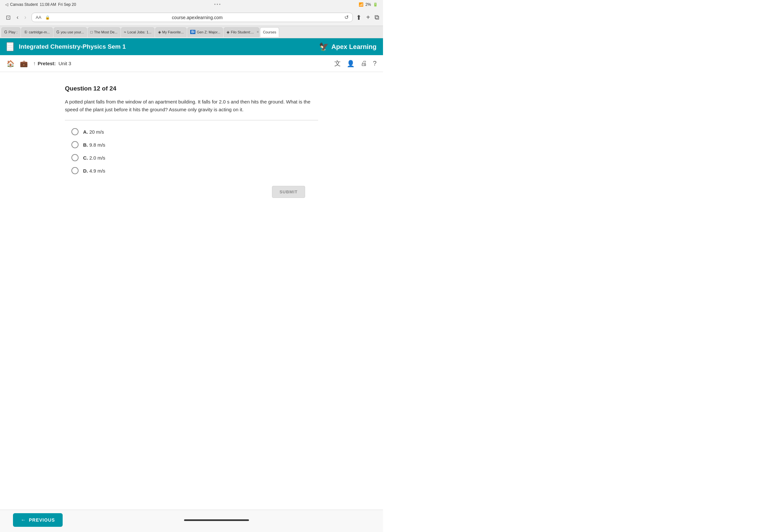 This screenshot has width=766, height=532. Describe the element at coordinates (197, 17) in the screenshot. I see `url-text: course.apexlearning.com` at that location.